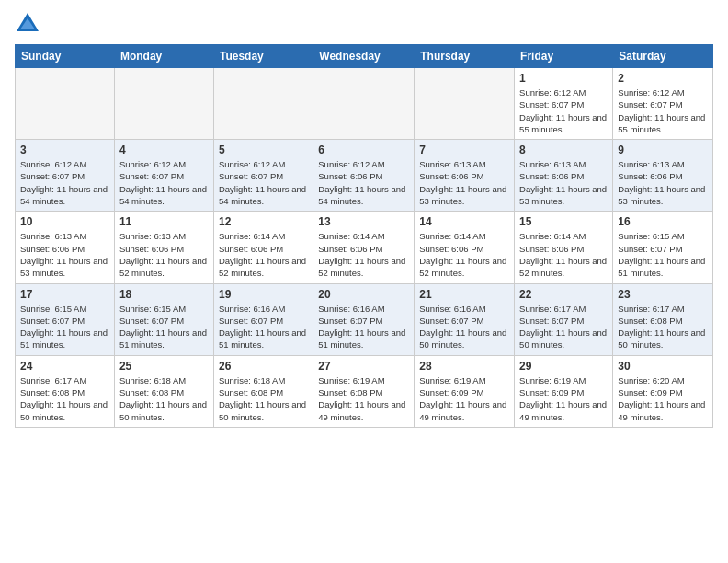  Describe the element at coordinates (263, 366) in the screenshot. I see `day-number: 26` at that location.